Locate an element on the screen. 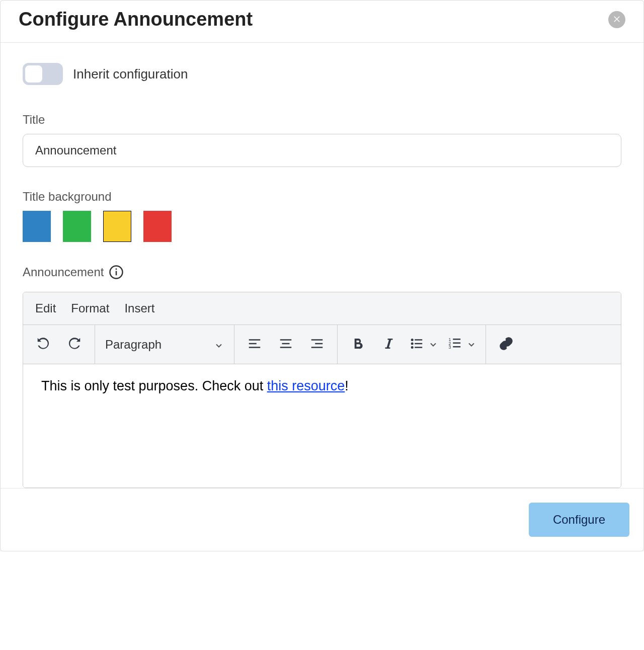  editor-link: this resource is located at coordinates (306, 386).